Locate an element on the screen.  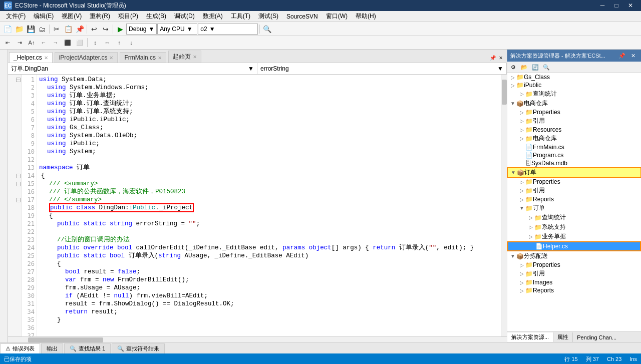
rp-pin-button: 📌 is located at coordinates (622, 56).